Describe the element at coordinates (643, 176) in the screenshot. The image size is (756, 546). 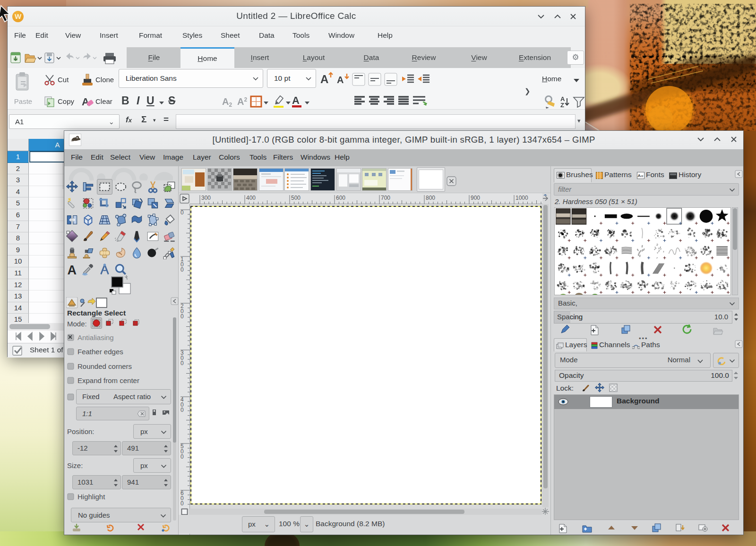
I see `svg-text: α` at that location.